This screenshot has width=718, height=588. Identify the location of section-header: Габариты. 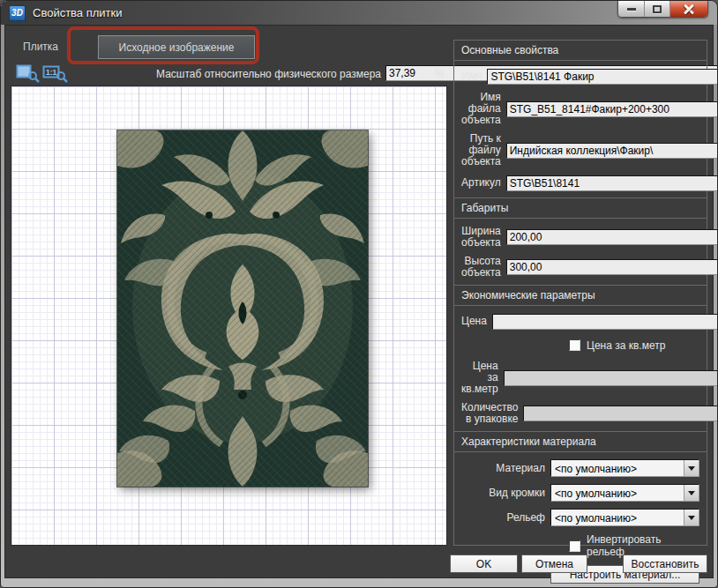
(580, 208).